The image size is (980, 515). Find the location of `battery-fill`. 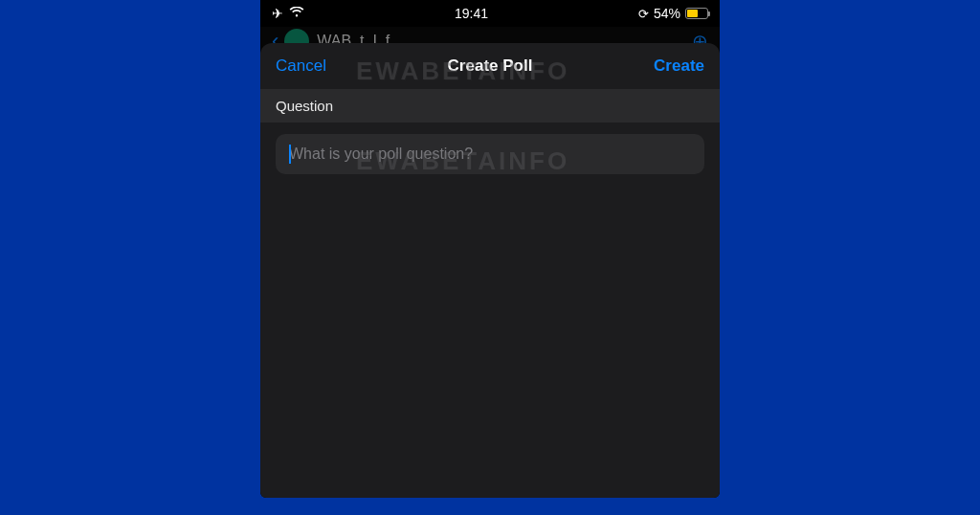

battery-fill is located at coordinates (693, 13).